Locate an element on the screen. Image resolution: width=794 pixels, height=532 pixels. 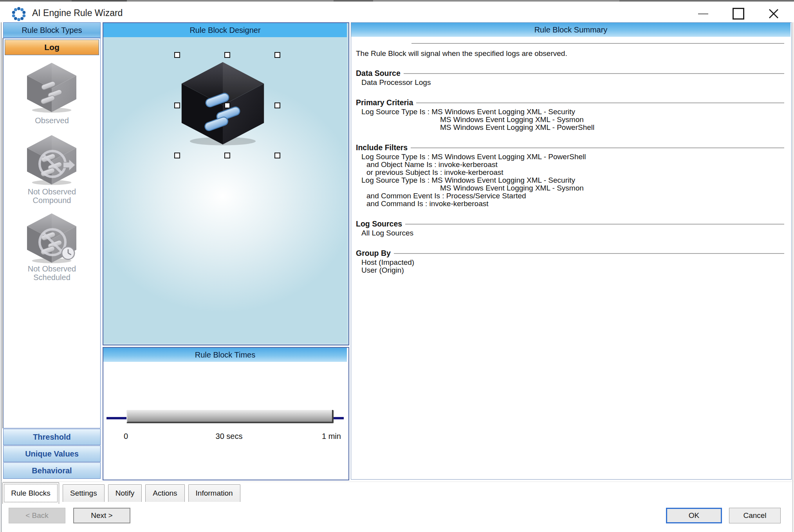
time-tick-end: 1 min is located at coordinates (331, 437).